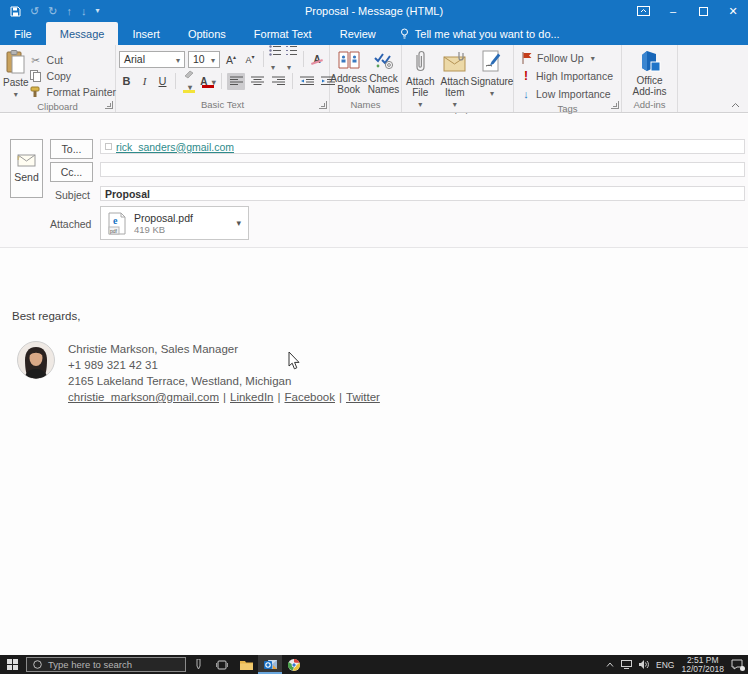 This screenshot has width=748, height=674. Describe the element at coordinates (146, 34) in the screenshot. I see `tab-insert: Insert` at that location.